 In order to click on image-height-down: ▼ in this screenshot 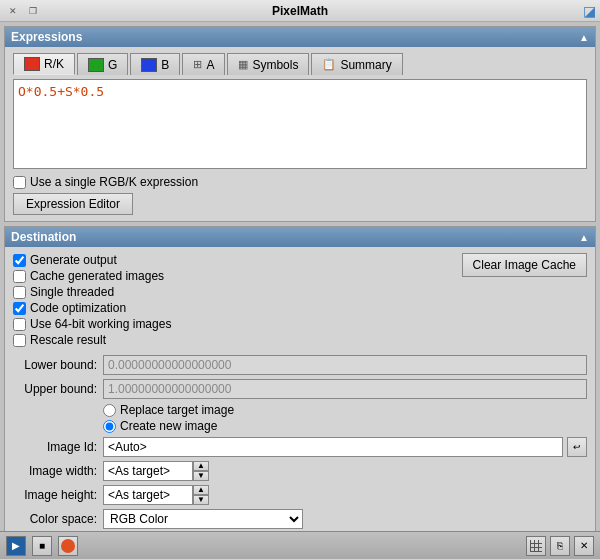, I will do `click(201, 500)`.